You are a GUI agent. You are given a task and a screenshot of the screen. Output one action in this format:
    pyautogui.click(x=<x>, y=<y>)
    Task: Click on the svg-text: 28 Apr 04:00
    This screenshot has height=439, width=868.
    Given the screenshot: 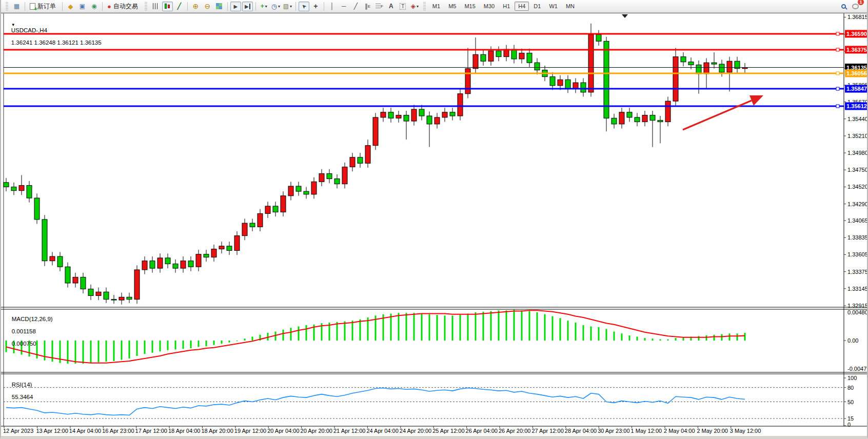 What is the action you would take?
    pyautogui.click(x=581, y=431)
    